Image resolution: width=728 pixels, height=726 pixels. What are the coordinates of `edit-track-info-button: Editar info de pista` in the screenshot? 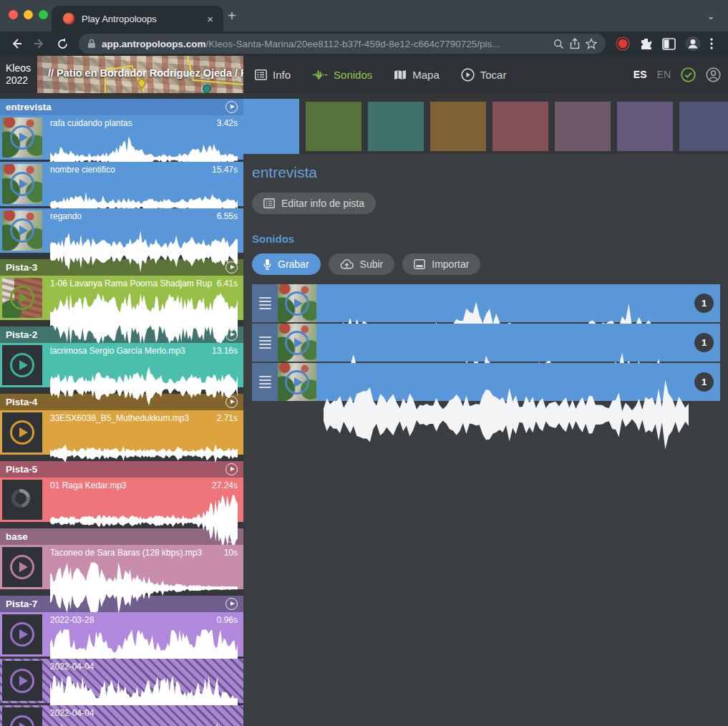 It's located at (314, 203).